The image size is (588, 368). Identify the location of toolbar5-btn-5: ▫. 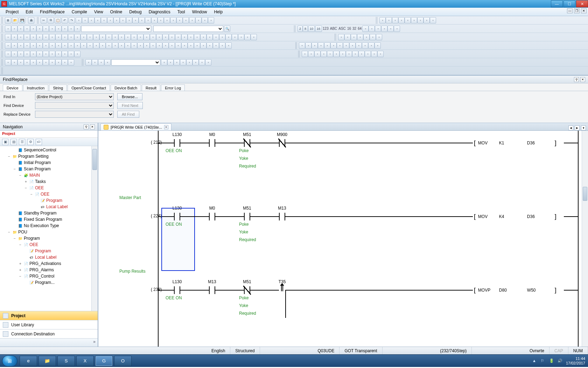
(40, 54).